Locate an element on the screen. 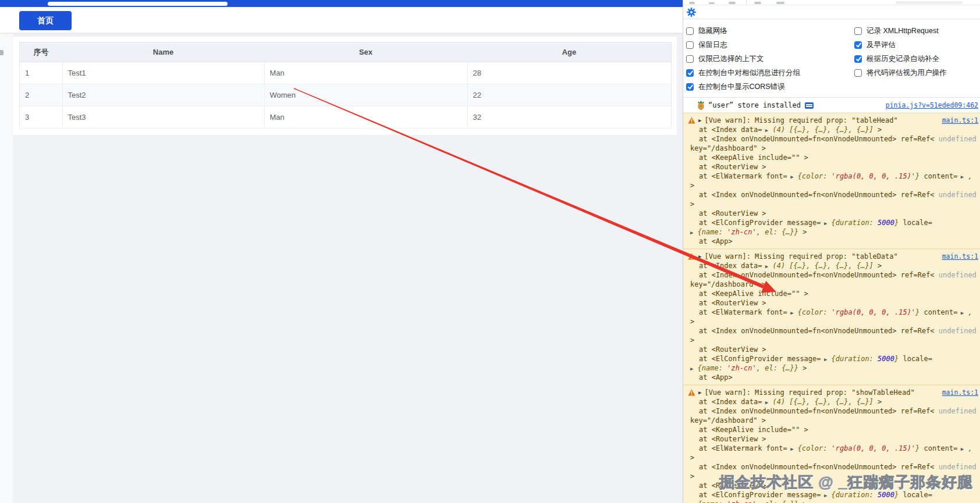 The width and height of the screenshot is (980, 503). stack-line: at <ElConfigProvider message= ▶ {duratio… is located at coordinates (832, 359).